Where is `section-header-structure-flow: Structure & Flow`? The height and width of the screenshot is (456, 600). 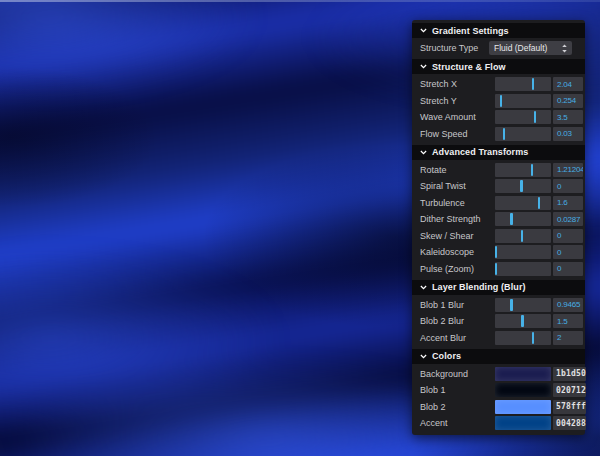 section-header-structure-flow: Structure & Flow is located at coordinates (498, 66).